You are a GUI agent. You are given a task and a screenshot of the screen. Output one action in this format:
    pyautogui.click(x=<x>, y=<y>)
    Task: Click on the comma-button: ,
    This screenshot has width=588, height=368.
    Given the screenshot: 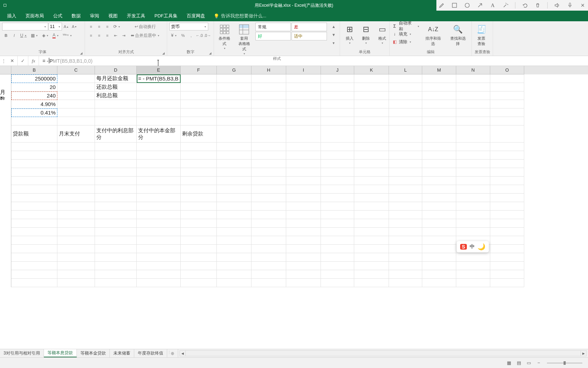 What is the action you would take?
    pyautogui.click(x=191, y=35)
    